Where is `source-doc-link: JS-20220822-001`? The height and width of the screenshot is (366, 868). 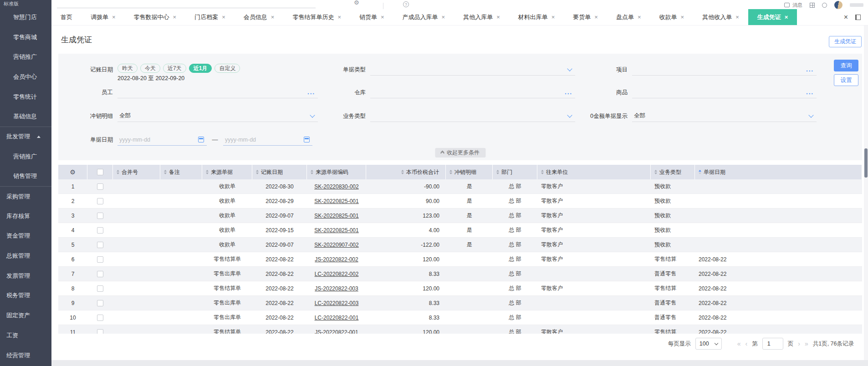
source-doc-link: JS-20220822-001 is located at coordinates (336, 331).